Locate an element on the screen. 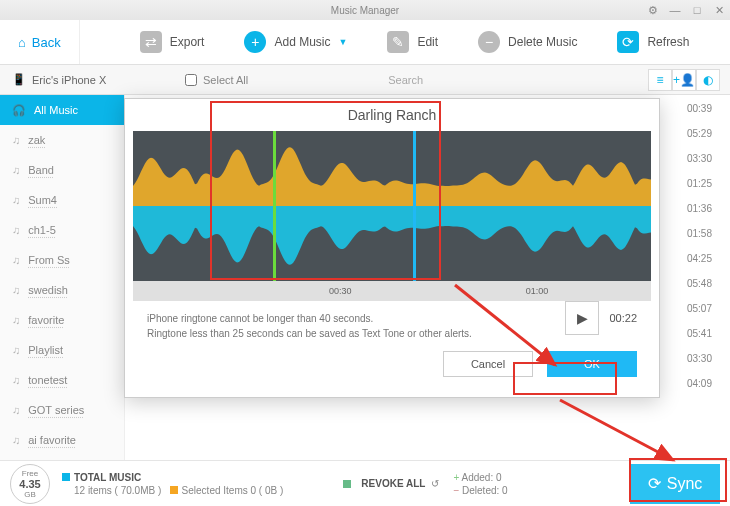 This screenshot has width=730, height=506. status-bar: Free 4.35 GB TOTAL MUSIC 12 items ( 70.0… is located at coordinates (365, 483).